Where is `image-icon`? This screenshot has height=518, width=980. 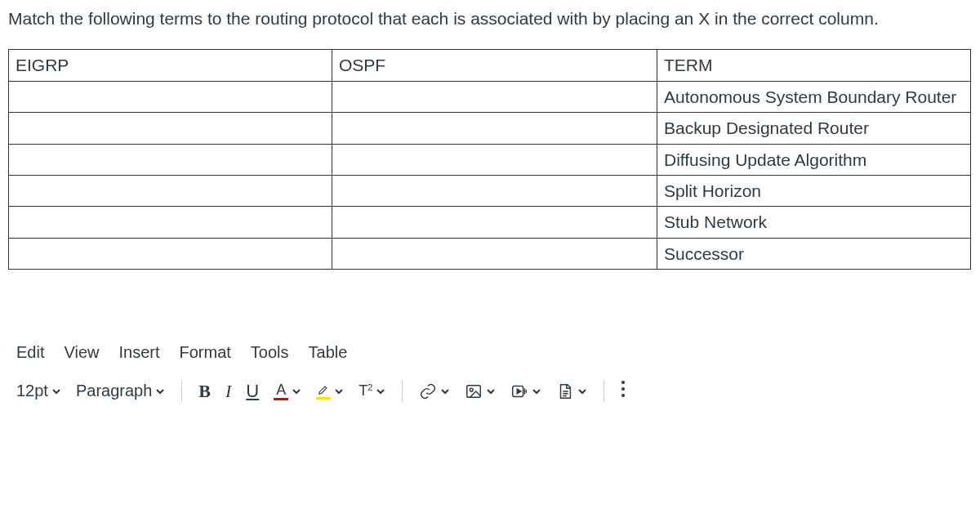
image-icon is located at coordinates (474, 391).